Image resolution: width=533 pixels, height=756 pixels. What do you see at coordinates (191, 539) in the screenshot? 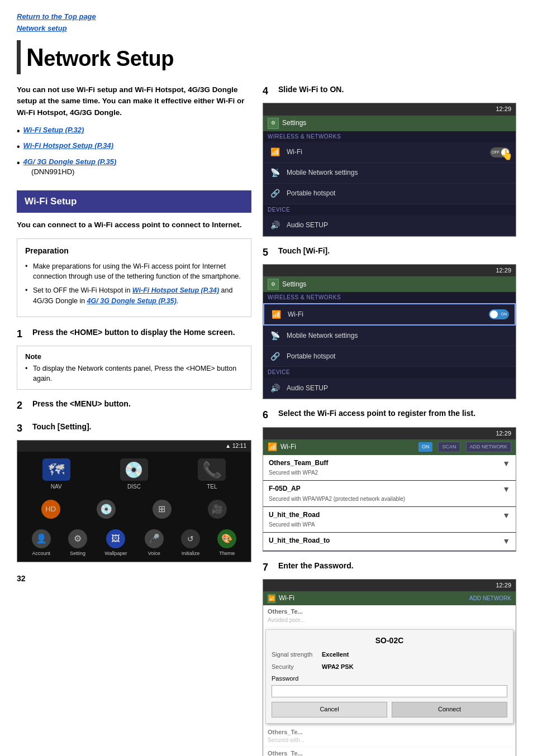
I see `initialize-icon: ↺` at bounding box center [191, 539].